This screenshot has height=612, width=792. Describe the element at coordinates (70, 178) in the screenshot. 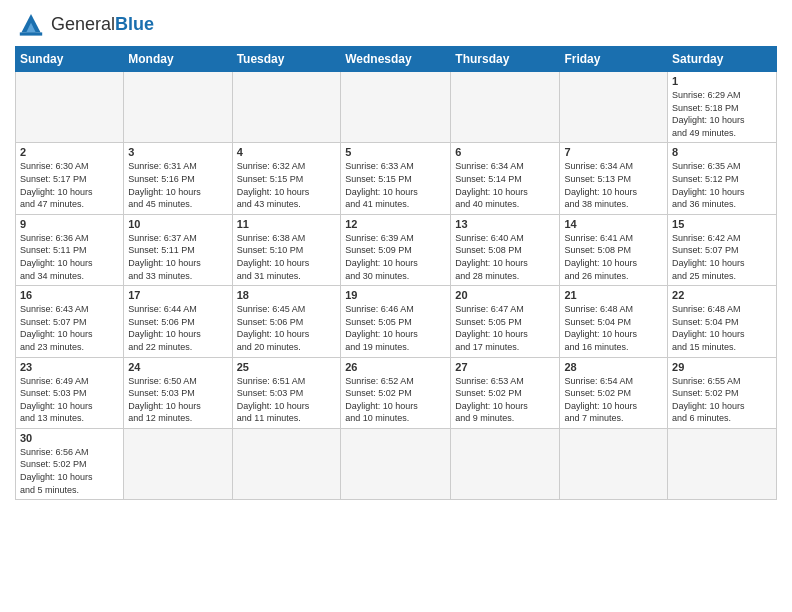

I see `day-cell: 2Sunrise: 6:30 AM Sunset: 5:17 PM Daylig…` at that location.